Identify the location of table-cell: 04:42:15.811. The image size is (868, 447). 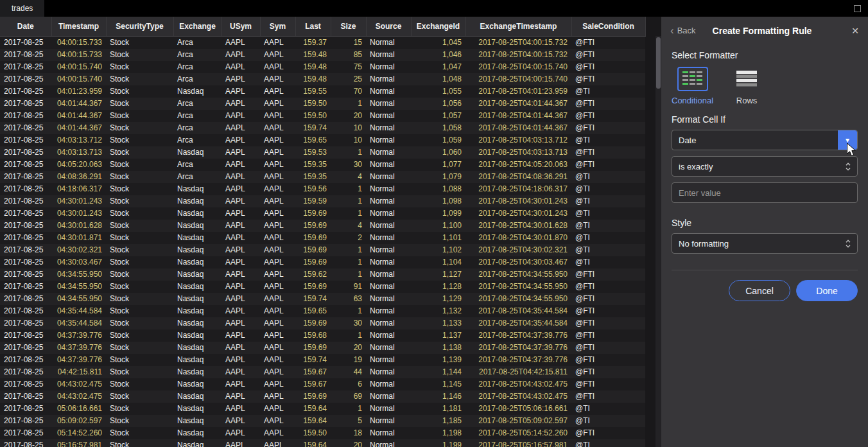
(78, 372).